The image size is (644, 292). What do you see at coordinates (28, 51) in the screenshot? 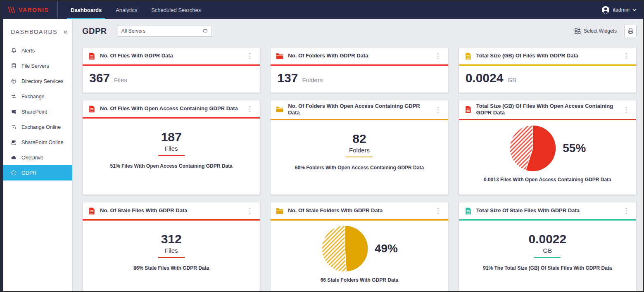
I see `sidebar-item-label: Alerts` at bounding box center [28, 51].